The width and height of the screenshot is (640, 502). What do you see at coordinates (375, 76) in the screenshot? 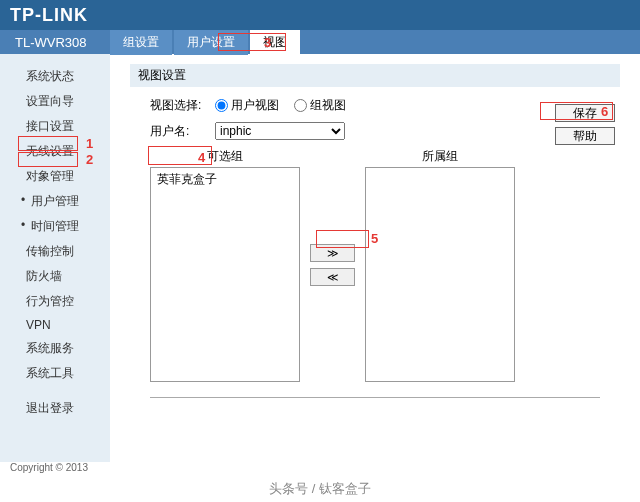
I see `section-title: 视图设置` at bounding box center [375, 76].